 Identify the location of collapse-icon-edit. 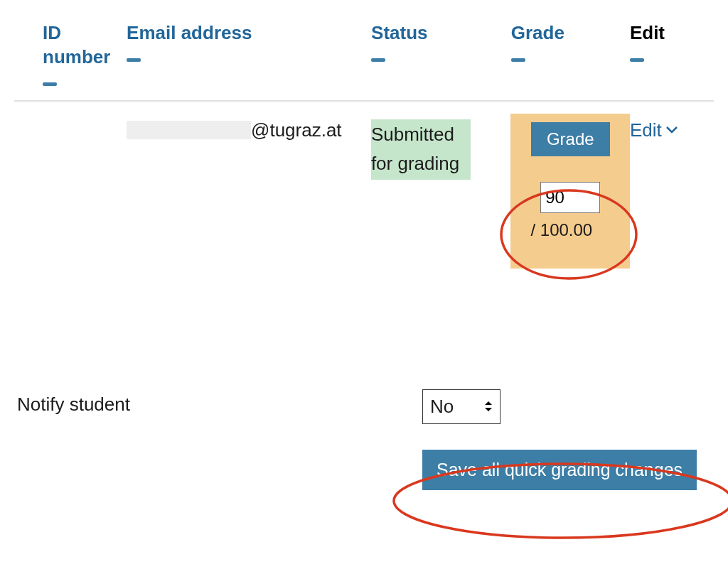
(637, 60).